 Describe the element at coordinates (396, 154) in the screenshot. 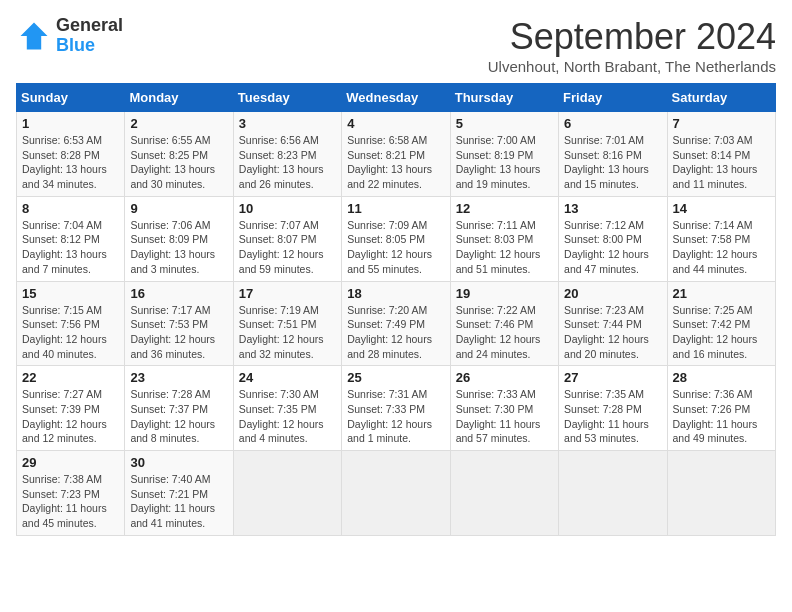

I see `calendar-week-row: 1Sunrise: 6:53 AM Sunset: 8:28 PM Daylig…` at that location.